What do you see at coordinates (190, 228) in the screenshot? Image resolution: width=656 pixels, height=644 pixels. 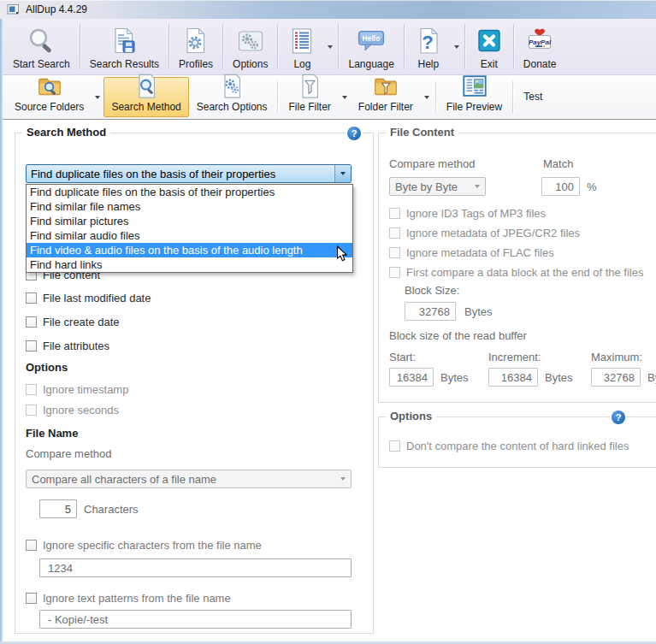 I see `search-method-dropdown-list: Find duplicate files on the basis of the…` at bounding box center [190, 228].